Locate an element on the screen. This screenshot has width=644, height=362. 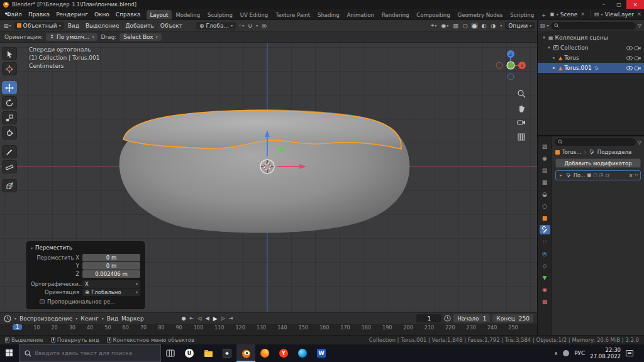
tab-texture-paint: Texture Paint is located at coordinates (293, 15).